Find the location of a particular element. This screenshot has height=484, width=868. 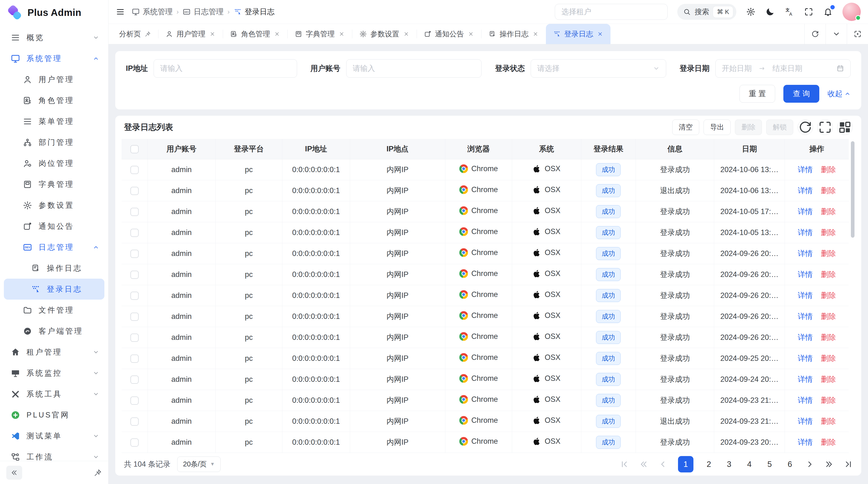

sidebar-item-tenant-mgmt: 租户管理 is located at coordinates (54, 352).